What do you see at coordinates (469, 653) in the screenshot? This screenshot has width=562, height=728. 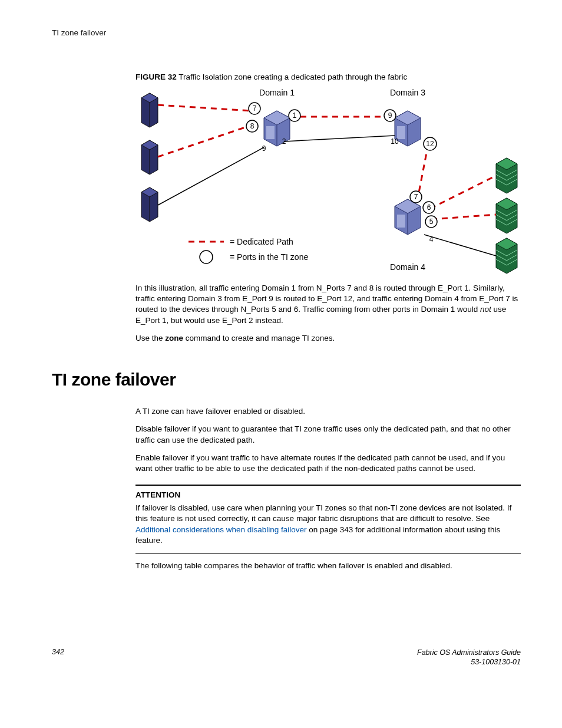 I see `doc-title: Fabric OS Administrators Guide` at bounding box center [469, 653].